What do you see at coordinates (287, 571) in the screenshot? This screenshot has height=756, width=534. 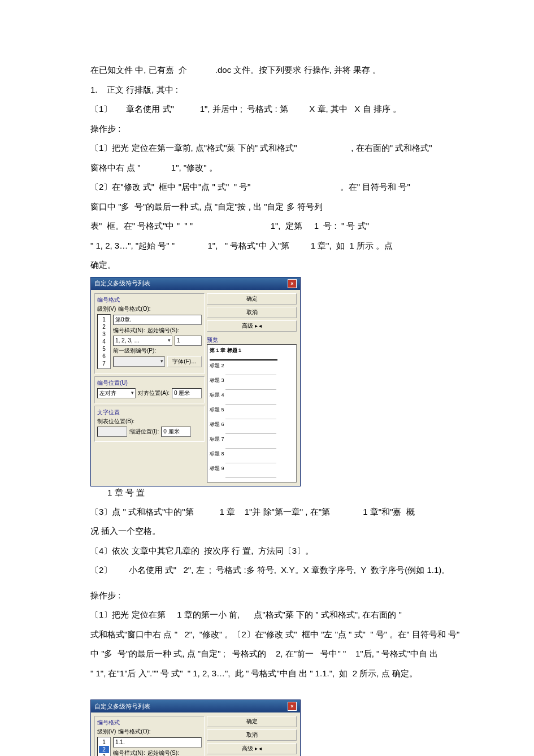 I see `paragraph: 〔2〕 小名使用 式" 2", 左 ; 号格式 :多 符号, X.Y。X 章数字…` at bounding box center [287, 571].